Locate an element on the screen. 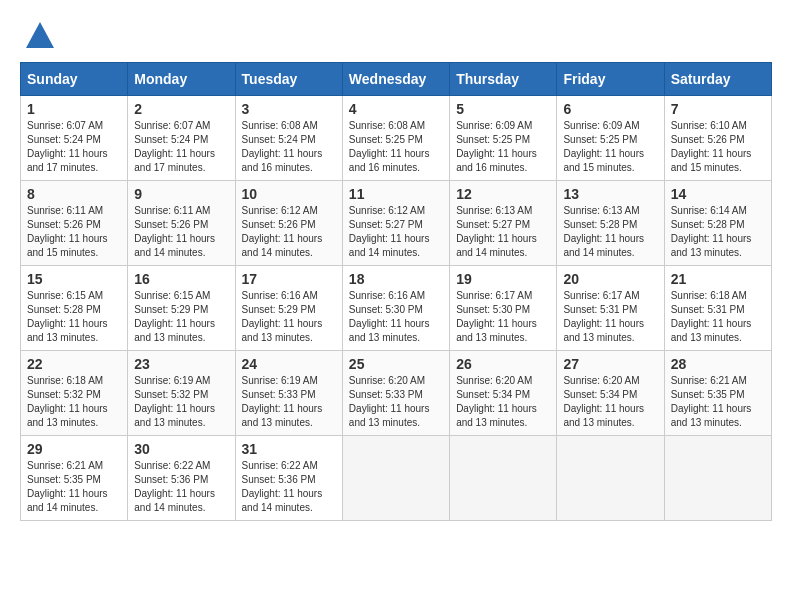 The width and height of the screenshot is (792, 612). page-header is located at coordinates (396, 36).